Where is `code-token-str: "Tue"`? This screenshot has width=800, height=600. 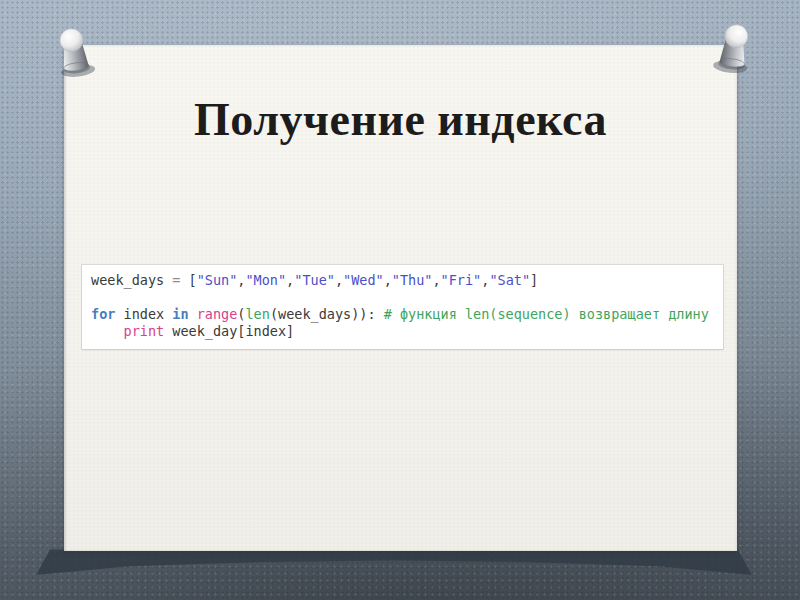 code-token-str: "Tue" is located at coordinates (314, 280).